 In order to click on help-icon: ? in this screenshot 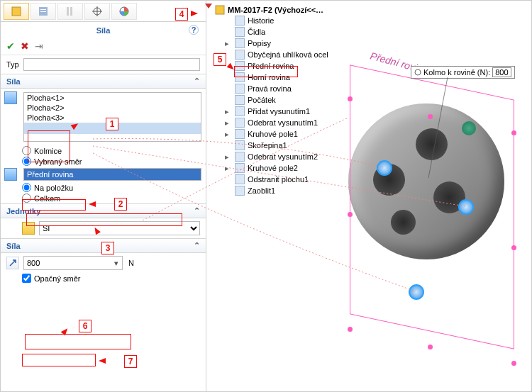, I will do `click(194, 30)`.